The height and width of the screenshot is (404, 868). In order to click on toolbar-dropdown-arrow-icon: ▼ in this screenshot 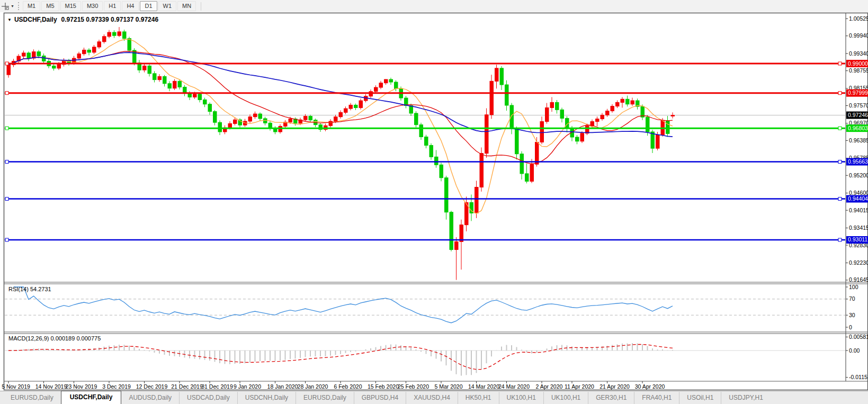, I will do `click(13, 6)`.